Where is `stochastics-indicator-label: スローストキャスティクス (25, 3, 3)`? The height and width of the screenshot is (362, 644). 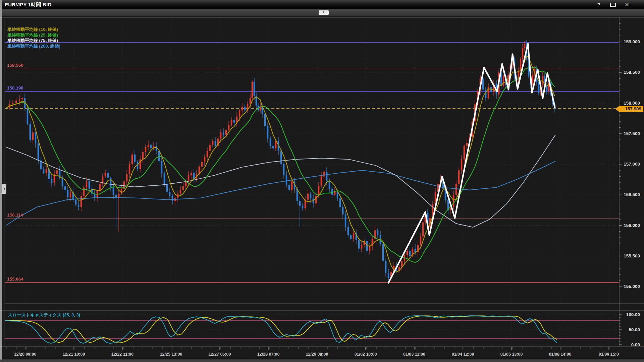 stochastics-indicator-label: スローストキャスティクス (25, 3, 3) is located at coordinates (44, 315).